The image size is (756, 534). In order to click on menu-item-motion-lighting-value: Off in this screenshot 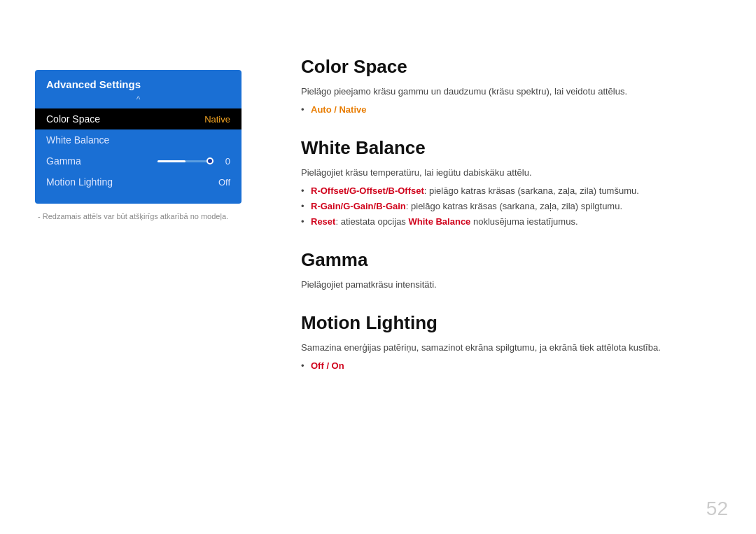, I will do `click(224, 182)`.